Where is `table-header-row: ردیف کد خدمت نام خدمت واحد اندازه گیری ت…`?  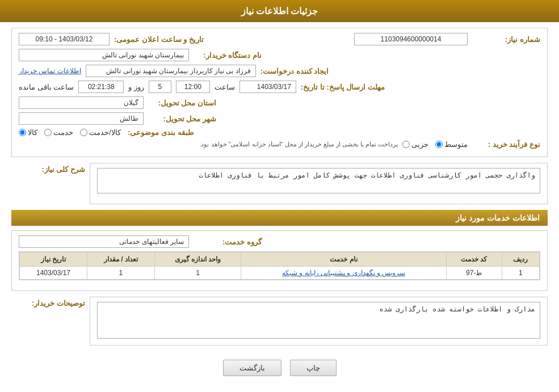 table-header-row: ردیف کد خدمت نام خدمت واحد اندازه گیری ت… is located at coordinates (280, 260).